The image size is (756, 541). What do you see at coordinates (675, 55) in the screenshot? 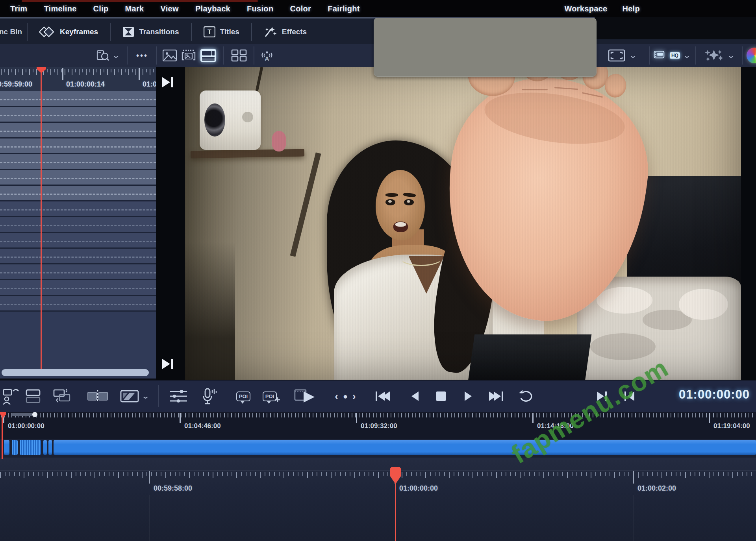
I see `hq-badge: HQ` at bounding box center [675, 55].